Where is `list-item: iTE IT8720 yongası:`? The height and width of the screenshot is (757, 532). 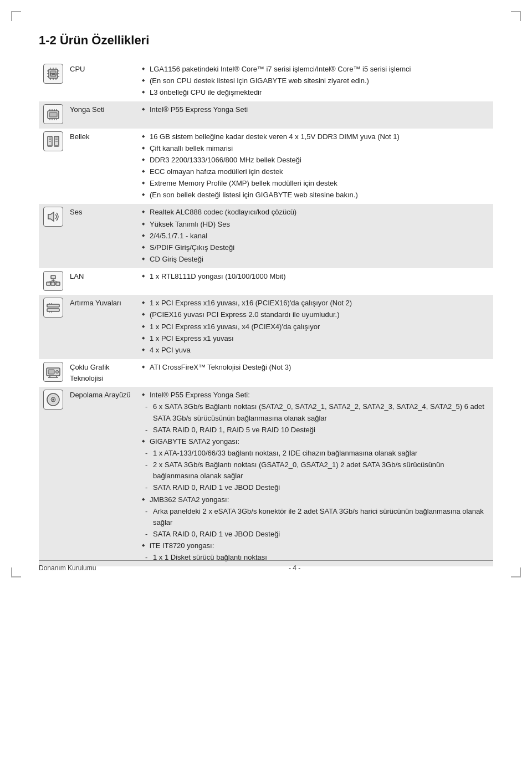 list-item: iTE IT8720 yongası: is located at coordinates (316, 546).